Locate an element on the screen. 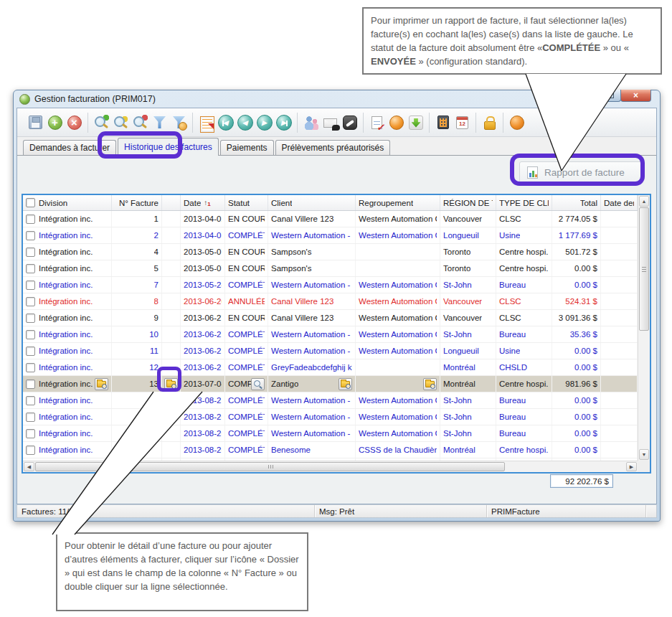  column-header-region: RÉGION DE T... is located at coordinates (468, 202).